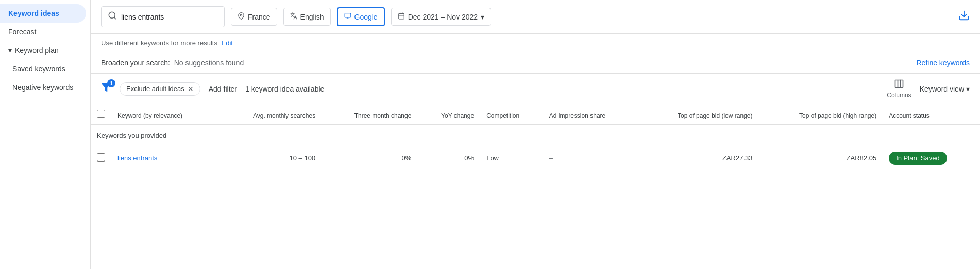 This screenshot has height=269, width=980. What do you see at coordinates (968, 89) in the screenshot?
I see `view-chevron-icon: ▾` at bounding box center [968, 89].